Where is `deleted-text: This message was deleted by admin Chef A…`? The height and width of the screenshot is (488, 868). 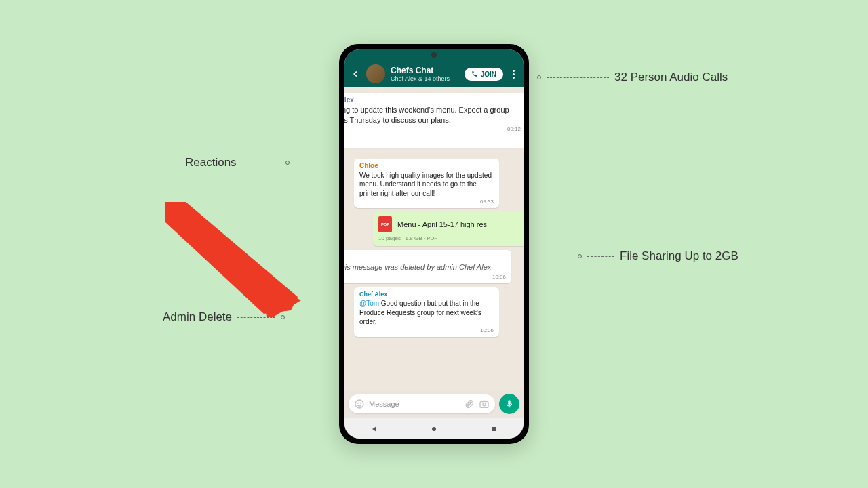 deleted-text: This message was deleted by admin Chef A… is located at coordinates (418, 267).